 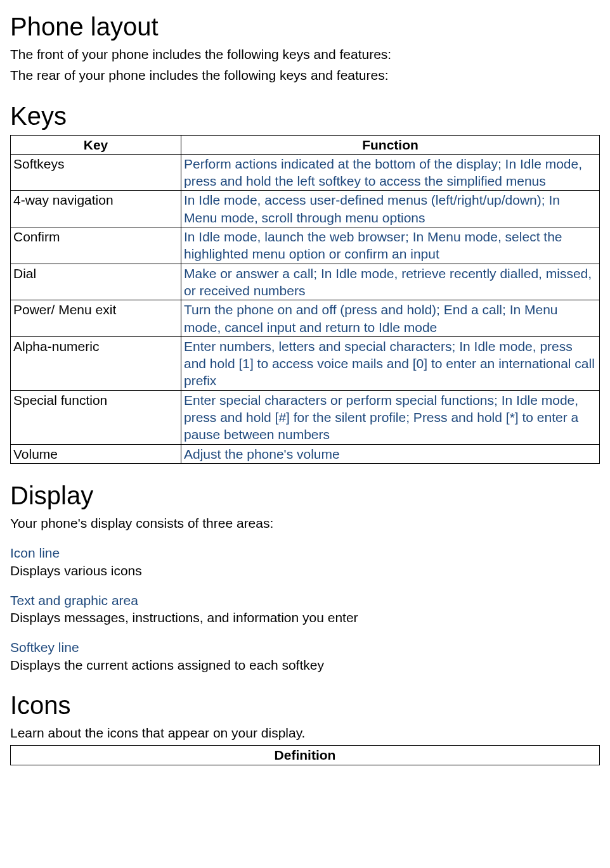 I want to click on table-row: Softkeys Perform actions indicated at th…, so click(x=306, y=172).